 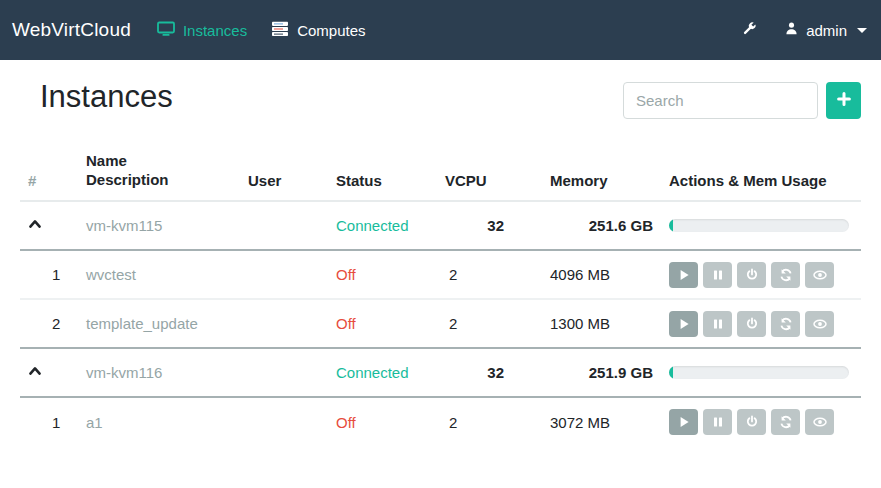 I want to click on instance-name-link: wvctest, so click(x=111, y=274).